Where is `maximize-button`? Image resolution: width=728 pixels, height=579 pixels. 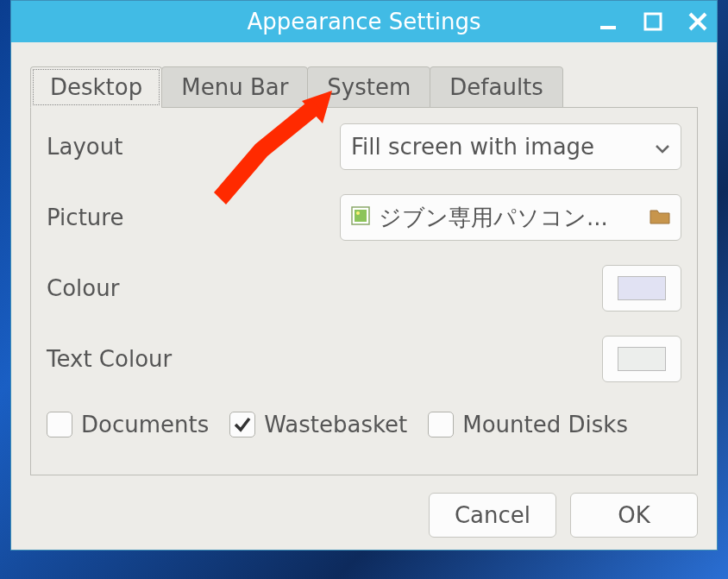
maximize-button is located at coordinates (653, 22).